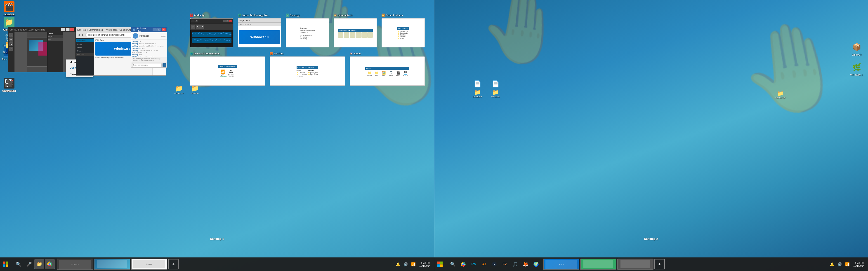 Image resolution: width=868 pixels, height=271 pixels. Describe the element at coordinates (859, 264) in the screenshot. I see `d2-tray-clock: 8:29 PM 10/1/2014` at that location.